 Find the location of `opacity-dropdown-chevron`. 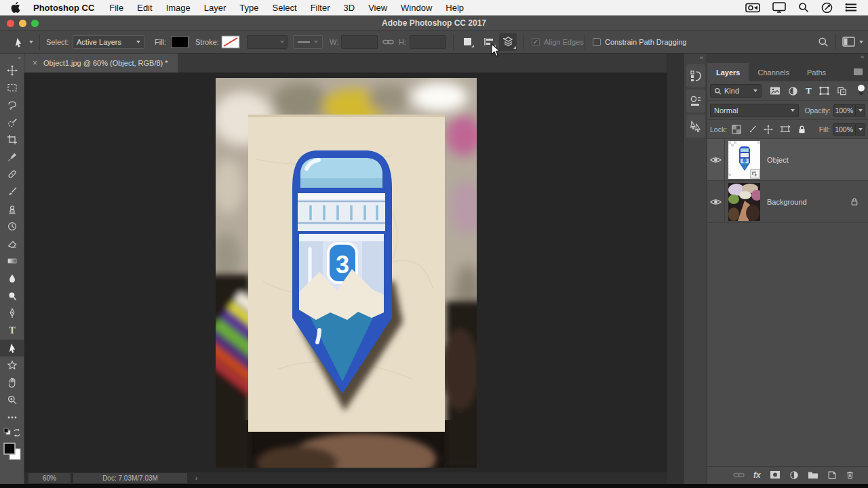

opacity-dropdown-chevron is located at coordinates (861, 110).